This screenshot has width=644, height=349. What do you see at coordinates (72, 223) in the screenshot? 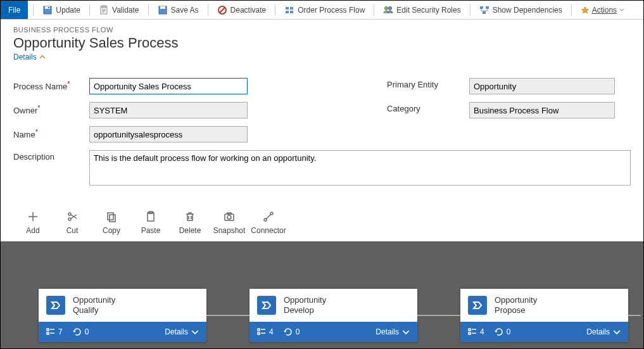
I see `cut-action: Cut` at bounding box center [72, 223].